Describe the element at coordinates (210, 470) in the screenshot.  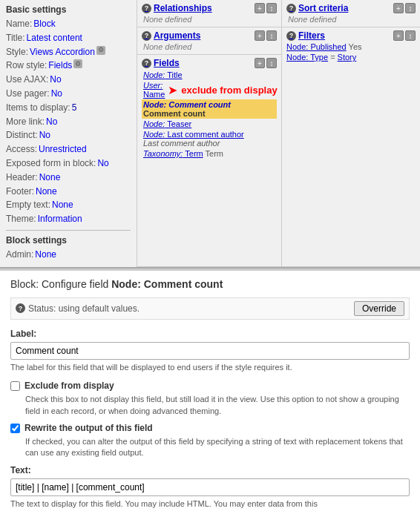
I see `text-field-label: Text:` at that location.